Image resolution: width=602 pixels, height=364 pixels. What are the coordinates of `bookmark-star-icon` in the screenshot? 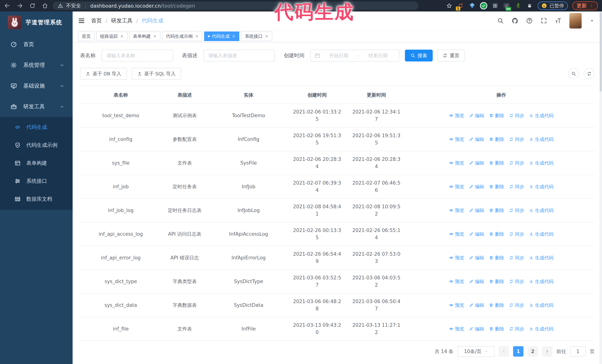 It's located at (449, 6).